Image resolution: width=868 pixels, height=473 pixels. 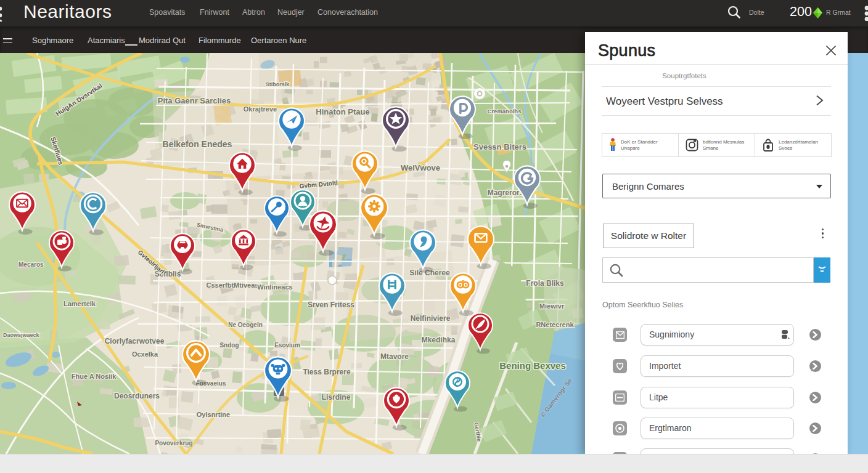 I want to click on svg-text: Mecaros, so click(x=31, y=265).